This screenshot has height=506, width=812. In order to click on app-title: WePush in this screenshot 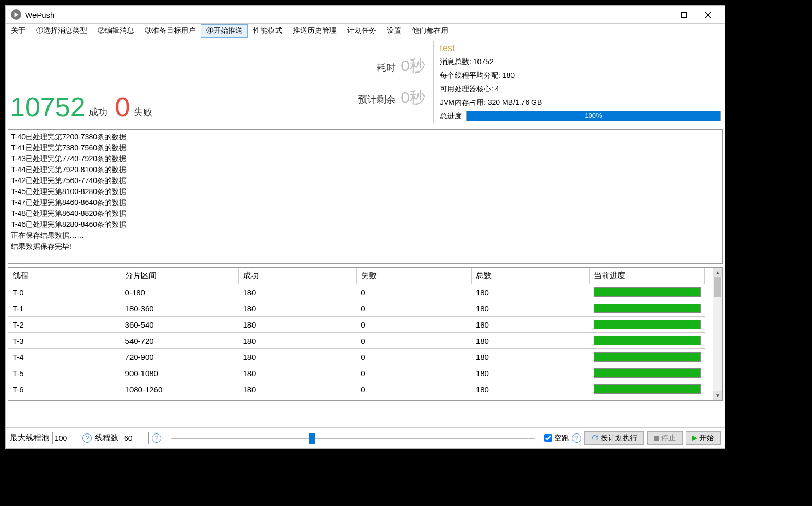, I will do `click(40, 15)`.